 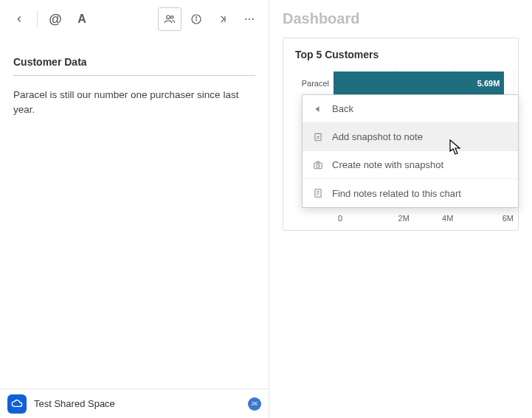 What do you see at coordinates (223, 19) in the screenshot?
I see `collapse-right-icon` at bounding box center [223, 19].